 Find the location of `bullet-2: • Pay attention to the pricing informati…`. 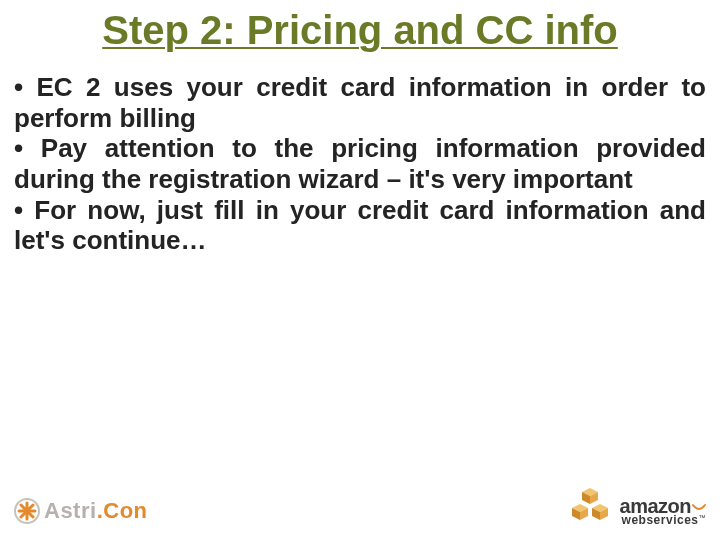

bullet-2: • Pay attention to the pricing informati… is located at coordinates (360, 164).